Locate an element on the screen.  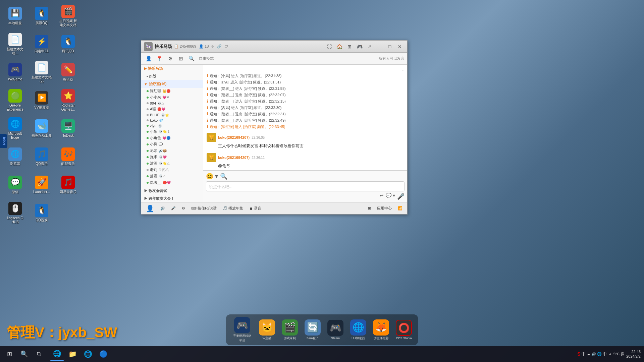
dock-waimai: 🐱 W主播 is located at coordinates (267, 330).